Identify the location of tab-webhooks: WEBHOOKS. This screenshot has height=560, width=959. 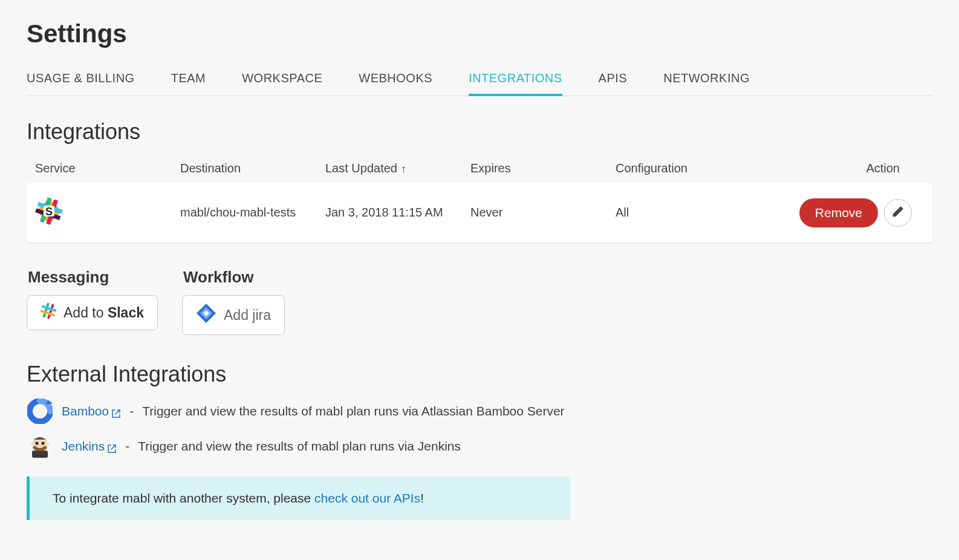
(395, 80).